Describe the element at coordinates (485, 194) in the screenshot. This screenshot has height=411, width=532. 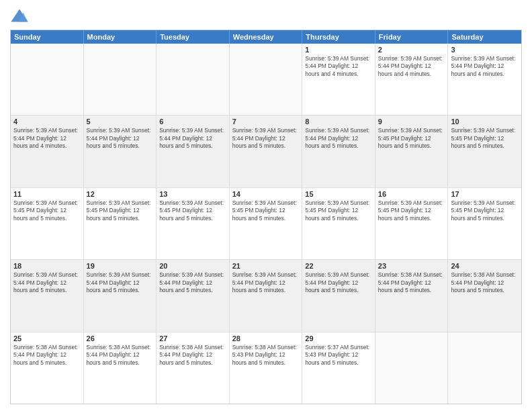
I see `day-number: 17` at that location.